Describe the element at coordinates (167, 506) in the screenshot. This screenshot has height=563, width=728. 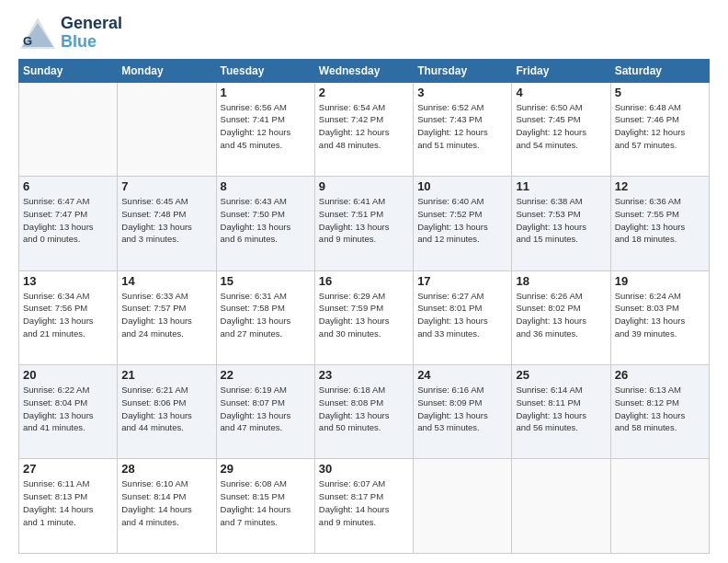
I see `calendar-cell: 28Sunrise: 6:10 AM Sunset: 8:14 PM Dayli…` at that location.